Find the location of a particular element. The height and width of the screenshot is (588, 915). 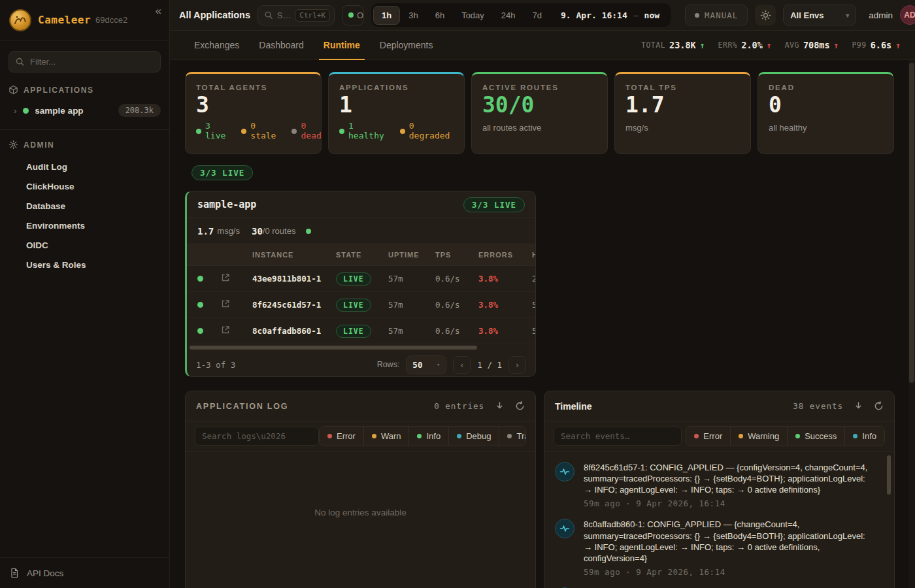

tab-deployments: Deployments is located at coordinates (407, 45).